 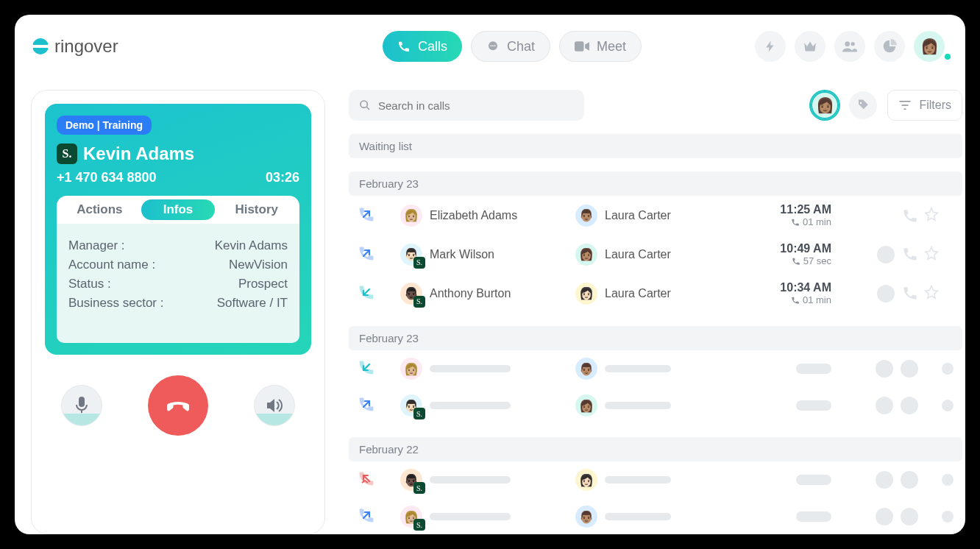 I want to click on tag-icon, so click(x=863, y=105).